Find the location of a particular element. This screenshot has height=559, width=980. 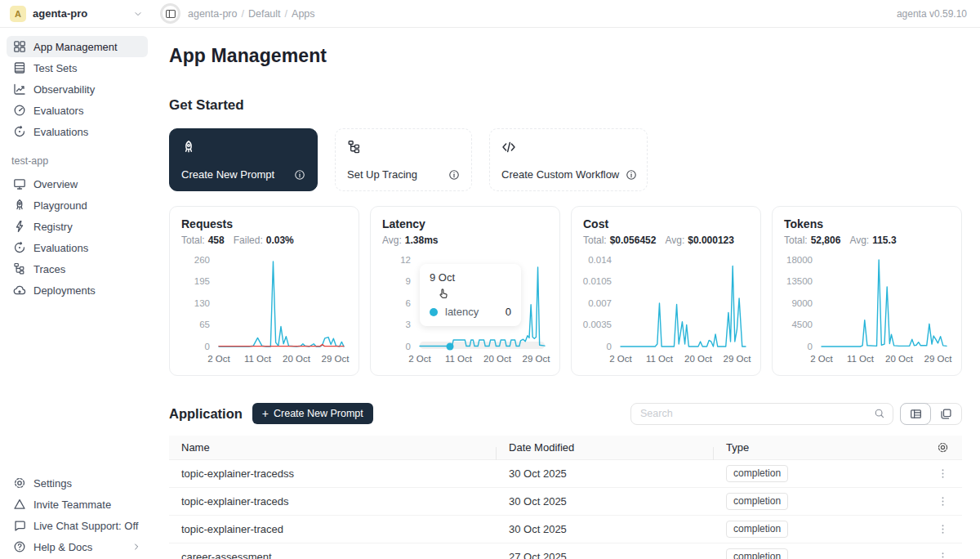

sidebar-toggle-button is located at coordinates (170, 13).